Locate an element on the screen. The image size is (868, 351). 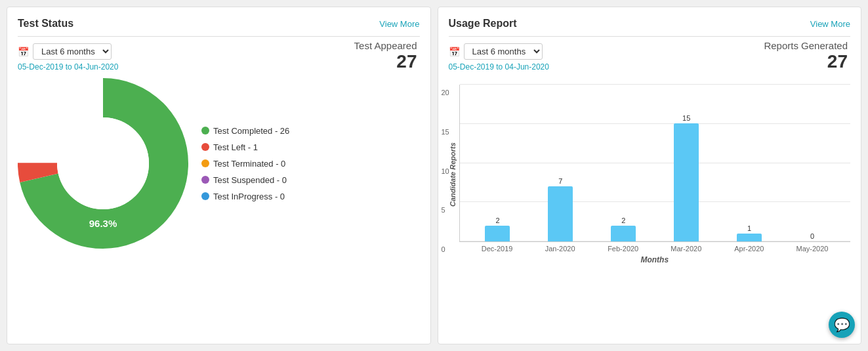
x-tick: Jan-2020 is located at coordinates (560, 249).